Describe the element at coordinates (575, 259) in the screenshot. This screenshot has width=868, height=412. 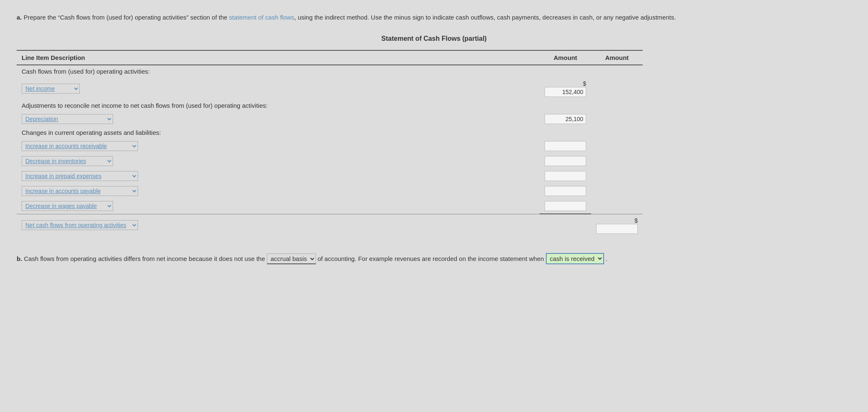
I see `cash-received-dropdown: cash is received they are earned` at that location.